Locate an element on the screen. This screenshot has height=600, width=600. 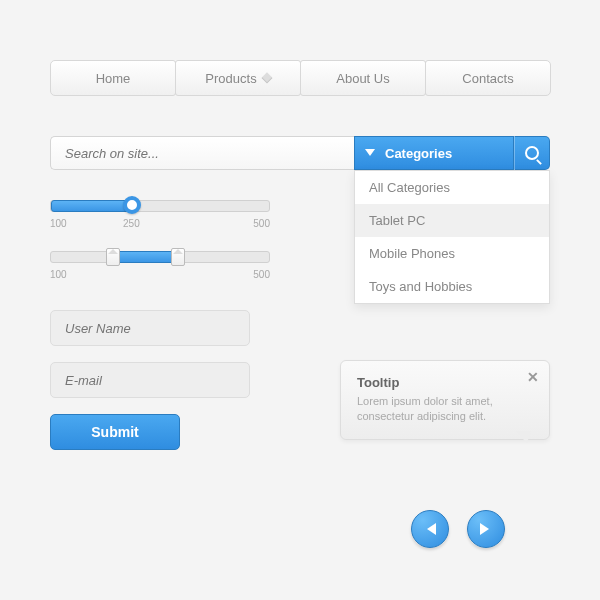
nav-label: Home is located at coordinates (114, 78).